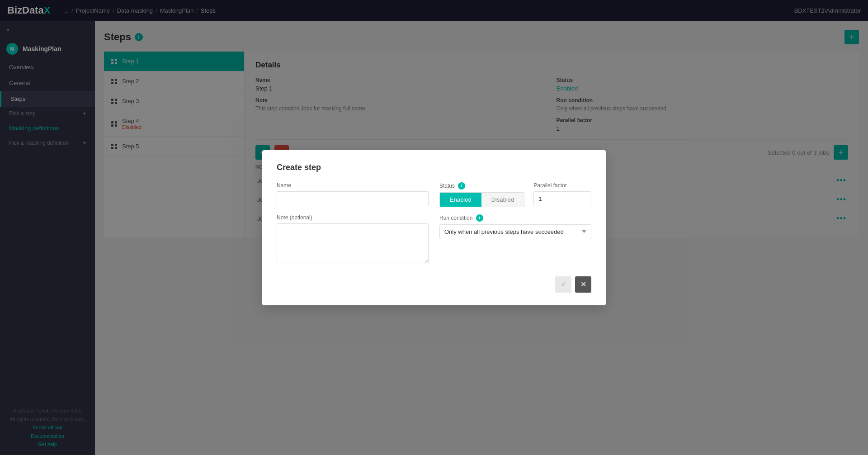 The image size is (868, 455). I want to click on modal-status-label: Status i, so click(482, 186).